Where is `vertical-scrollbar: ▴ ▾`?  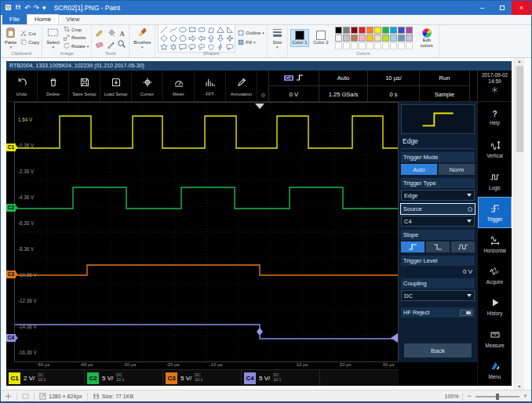 vertical-scrollbar: ▴ ▾ is located at coordinates (519, 224).